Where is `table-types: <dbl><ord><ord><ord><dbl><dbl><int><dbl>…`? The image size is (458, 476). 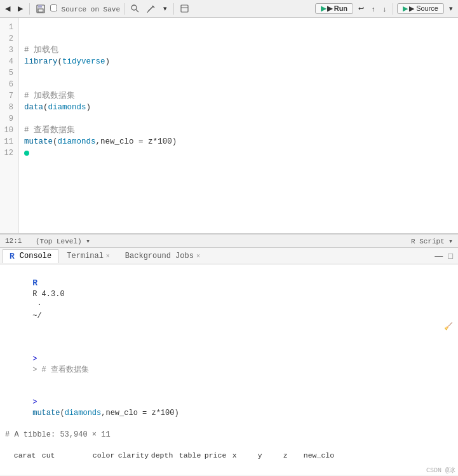 table-types: <dbl><ord><ord><ord><dbl><dbl><int><dbl>… is located at coordinates (229, 473).